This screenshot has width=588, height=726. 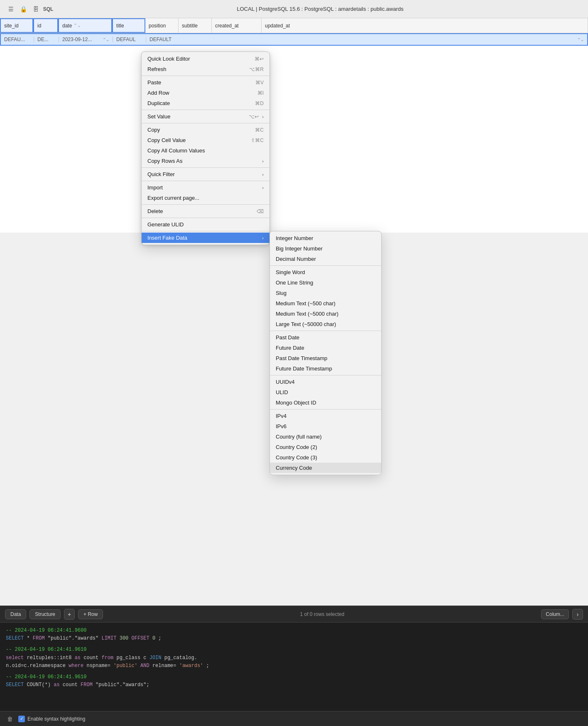 I want to click on titlebar-icons: ☰ 🔒 🗄 SQL, so click(x=29, y=9).